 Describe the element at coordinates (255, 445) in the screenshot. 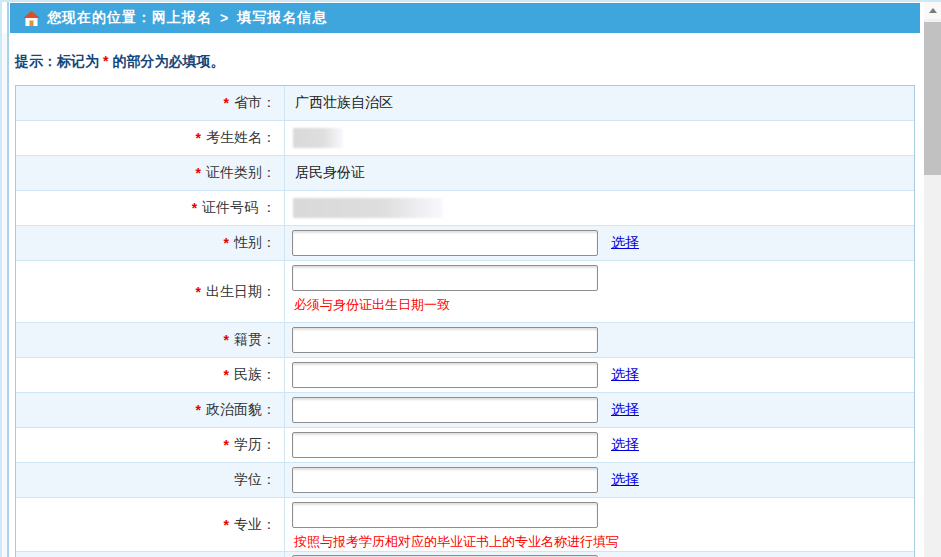

I see `education-label-text: 学历：` at that location.